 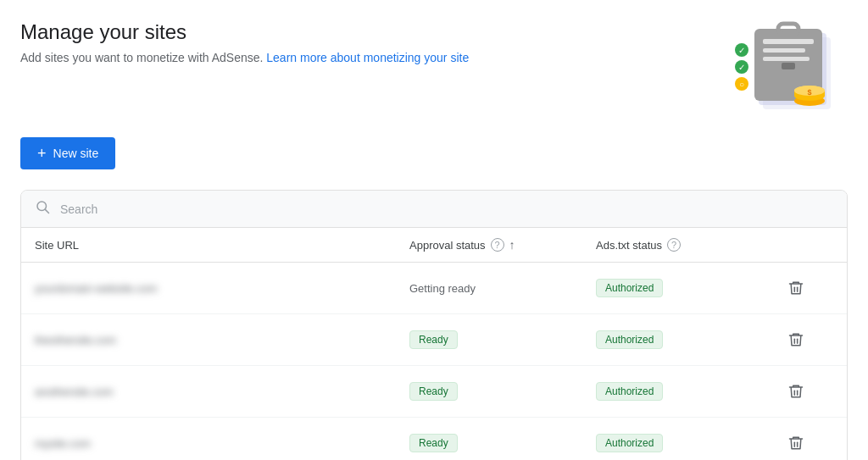 What do you see at coordinates (42, 153) in the screenshot?
I see `plus-icon: +` at bounding box center [42, 153].